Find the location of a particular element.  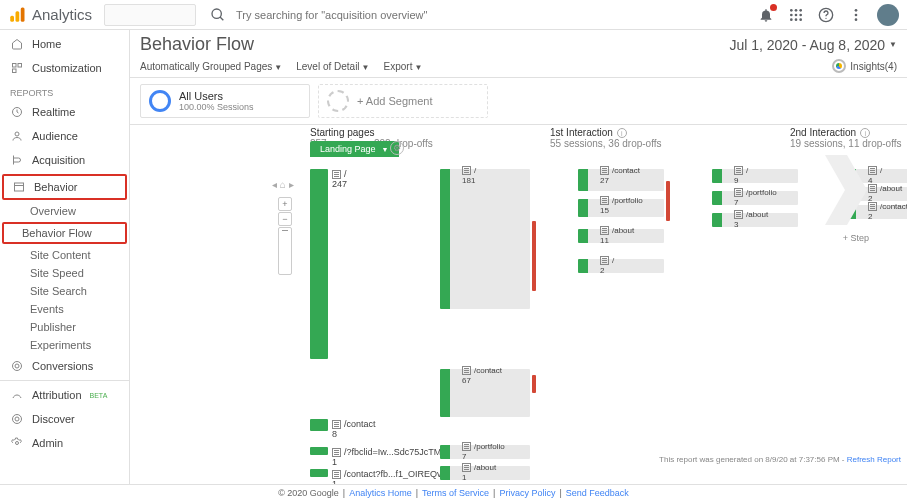

sidebar-sub-behavior-flow: Behavior Flow is located at coordinates (64, 233).